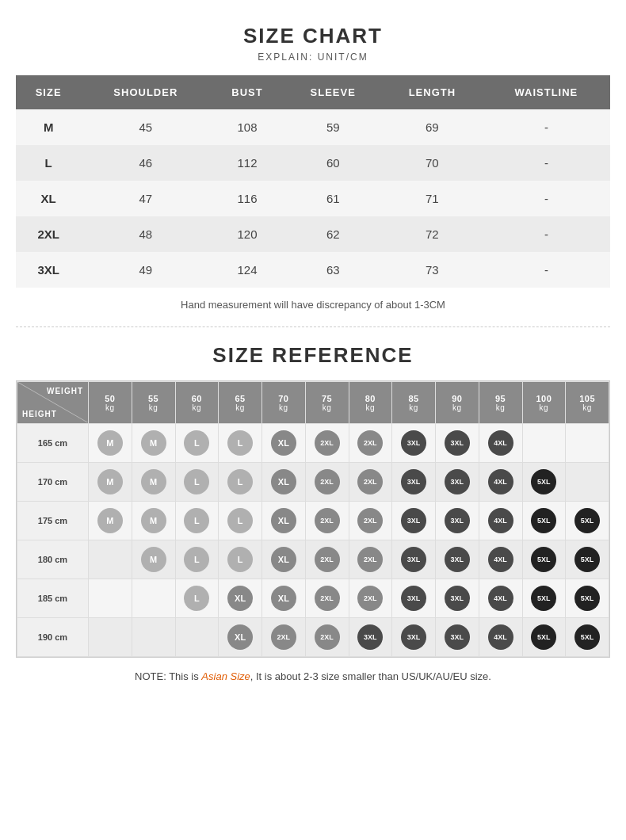 This screenshot has width=626, height=840. I want to click on ref-table-head: WEIGHT HEIGHT 50kg55kg60kg65kg70kg75kg80…, so click(314, 403).